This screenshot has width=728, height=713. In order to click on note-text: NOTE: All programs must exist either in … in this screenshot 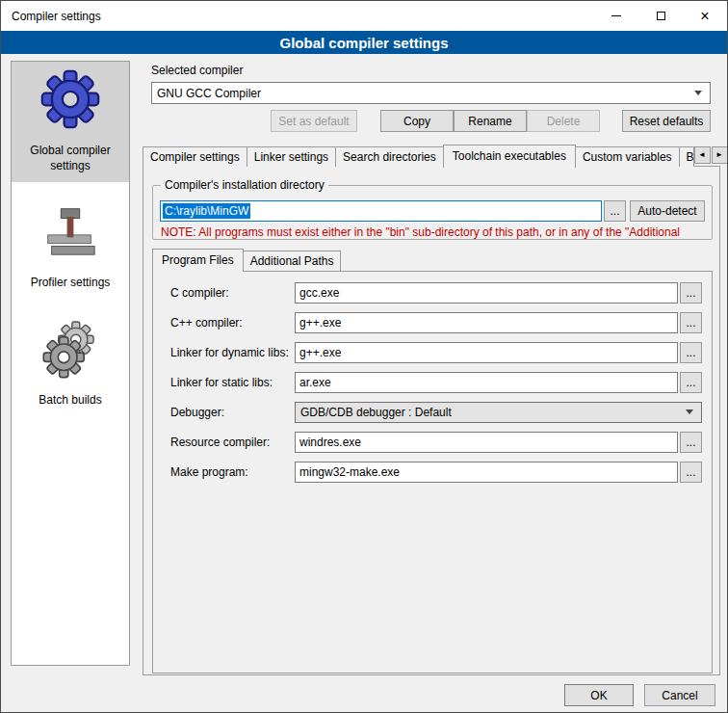, I will do `click(441, 232)`.